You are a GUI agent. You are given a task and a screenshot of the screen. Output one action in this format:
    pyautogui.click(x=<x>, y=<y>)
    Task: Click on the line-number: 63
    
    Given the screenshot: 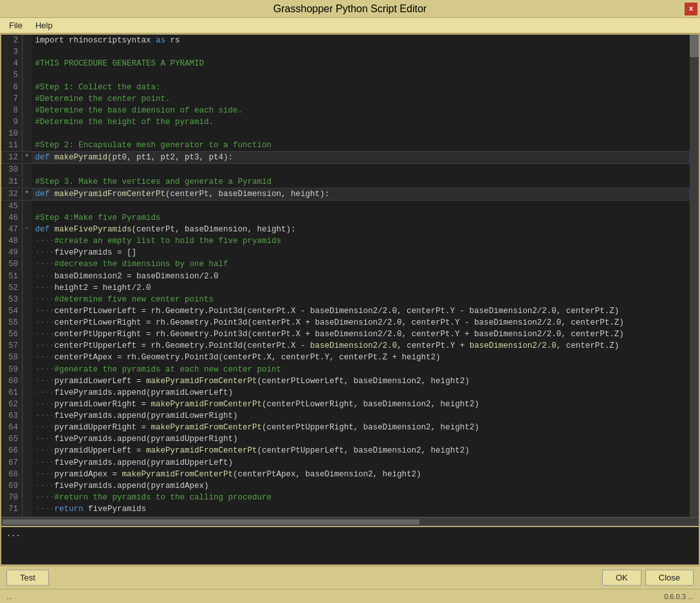 What is the action you would take?
    pyautogui.click(x=12, y=416)
    